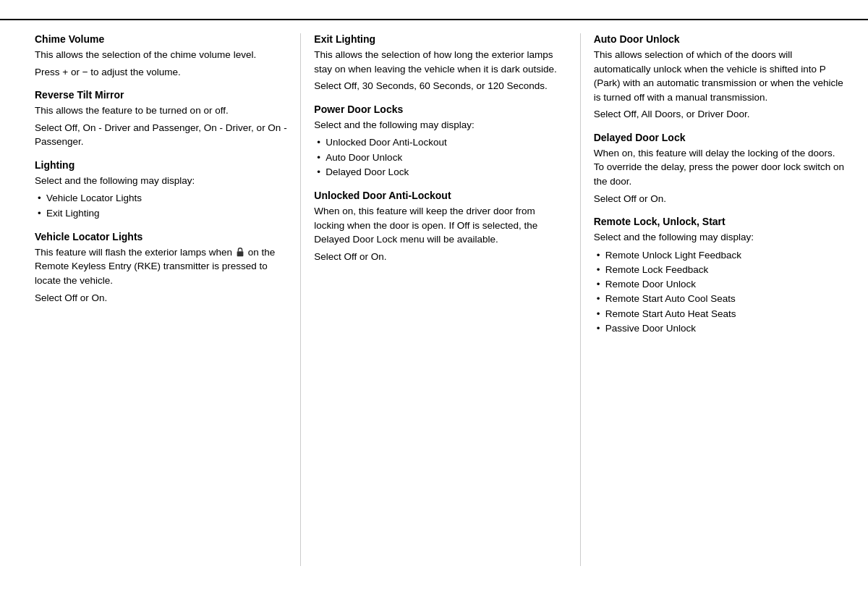  I want to click on paragraph-0-1-1: Select Off, On - Driver and Passenger, O…, so click(161, 135).